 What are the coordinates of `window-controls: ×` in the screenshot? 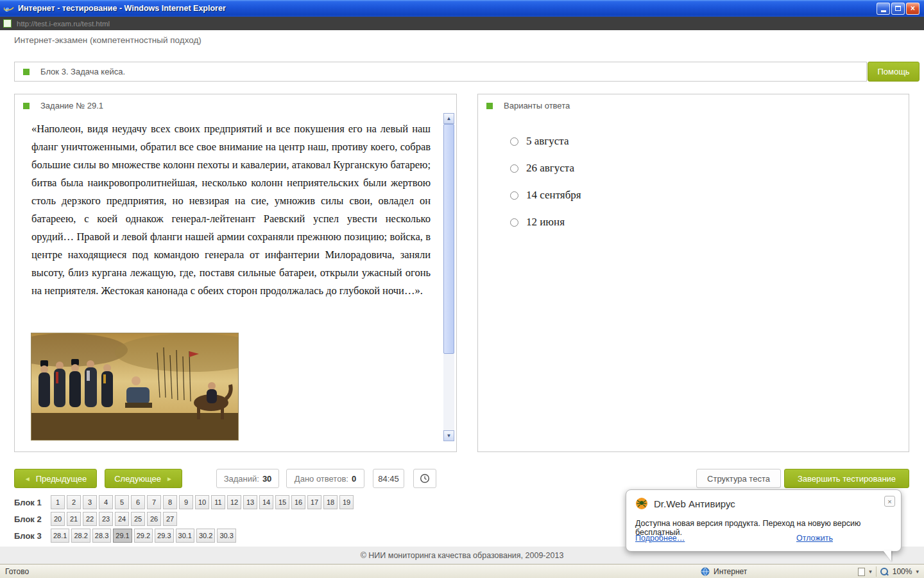 It's located at (898, 9).